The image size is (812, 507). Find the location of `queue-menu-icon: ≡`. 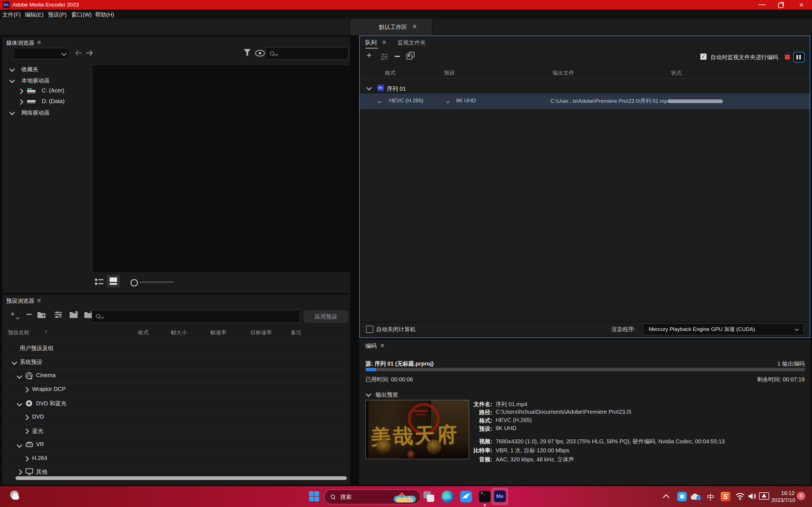

queue-menu-icon: ≡ is located at coordinates (384, 42).